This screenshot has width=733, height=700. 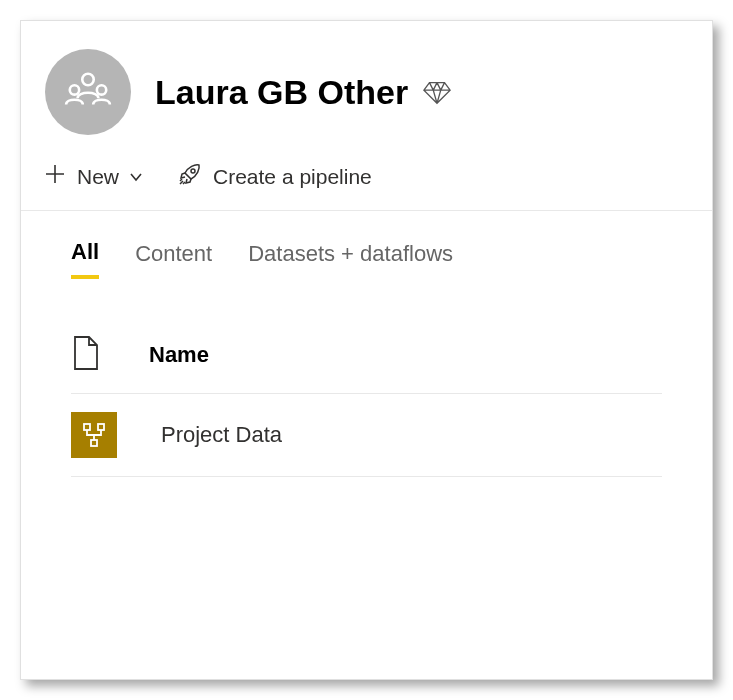 What do you see at coordinates (437, 92) in the screenshot?
I see `premium-diamond-icon` at bounding box center [437, 92].